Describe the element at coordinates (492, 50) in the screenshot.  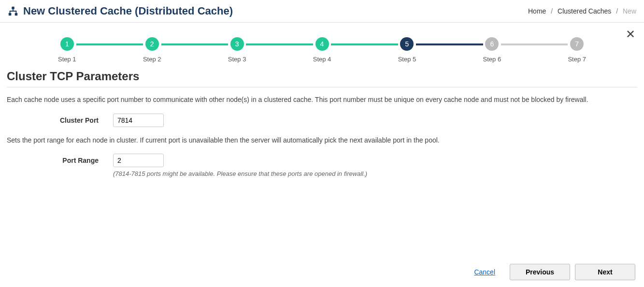
I see `step-6: 6Step 6` at that location.